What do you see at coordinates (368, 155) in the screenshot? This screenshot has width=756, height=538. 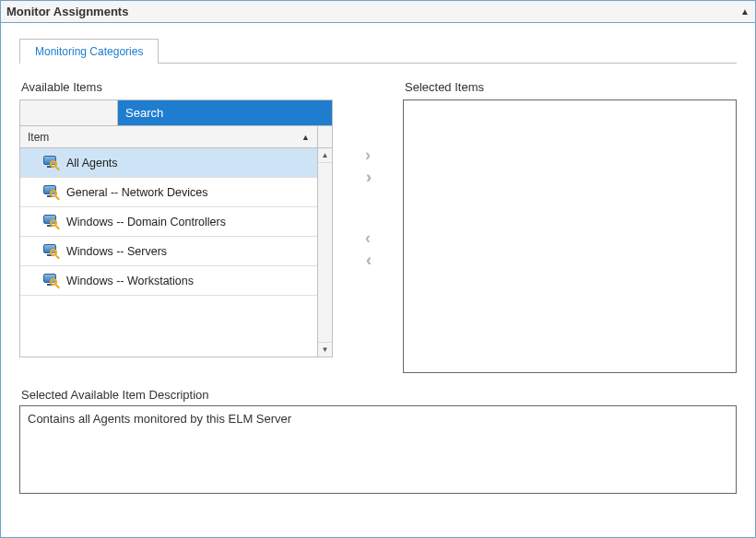 I see `move-right-button: ›` at bounding box center [368, 155].